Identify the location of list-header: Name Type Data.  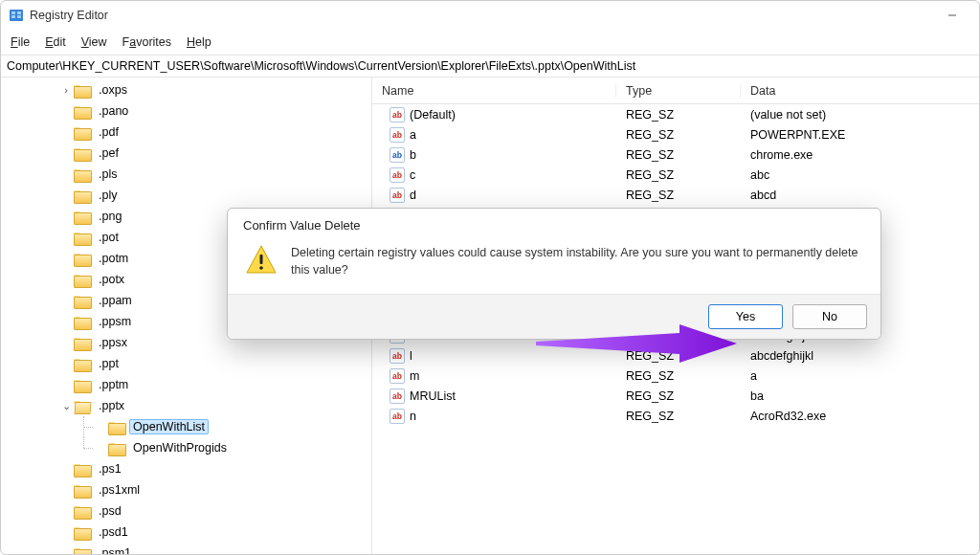
(676, 91).